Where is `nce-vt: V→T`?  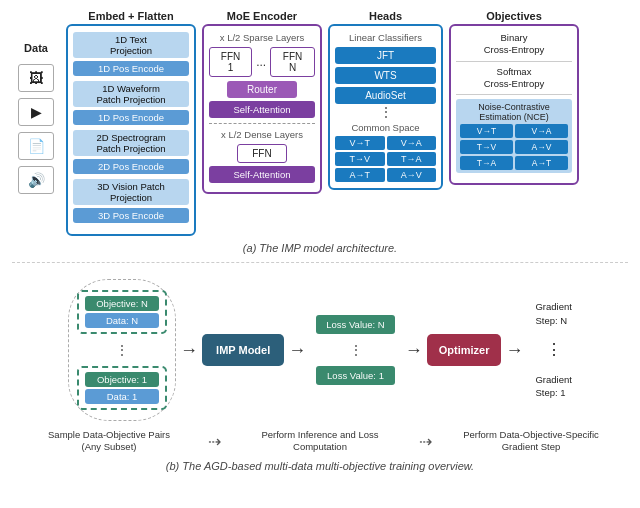
nce-vt: V→T is located at coordinates (486, 131).